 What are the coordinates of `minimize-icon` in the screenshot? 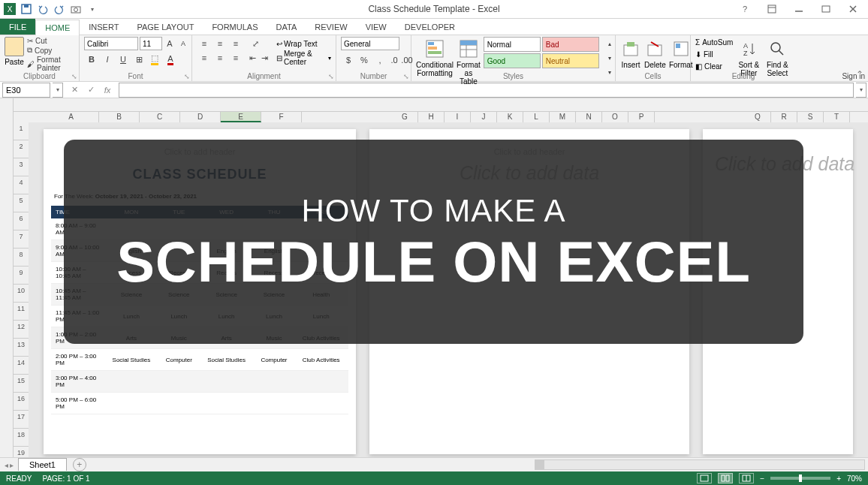 It's located at (799, 9).